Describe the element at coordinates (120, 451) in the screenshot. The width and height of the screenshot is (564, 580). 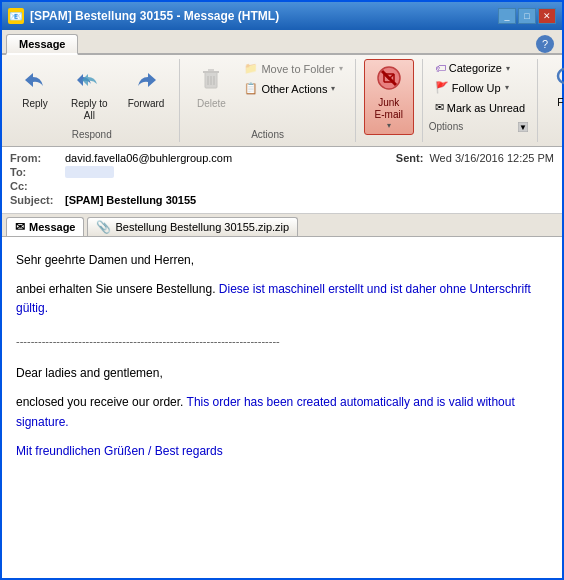
I see `closing-text: Mit freundlichen Grüßen / Best regards` at that location.